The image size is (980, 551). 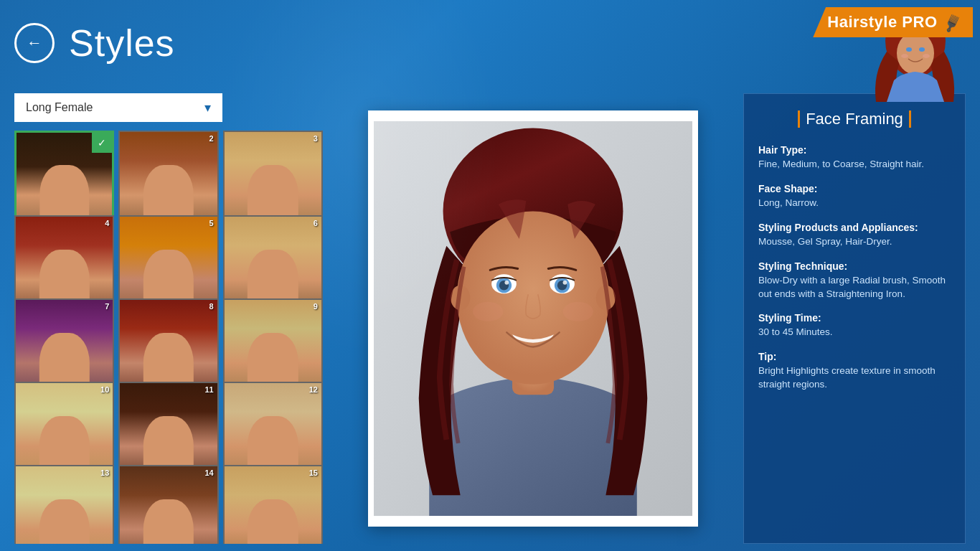 What do you see at coordinates (854, 372) in the screenshot?
I see `info-section: Tip:Bright Highlights create texture in …` at bounding box center [854, 372].